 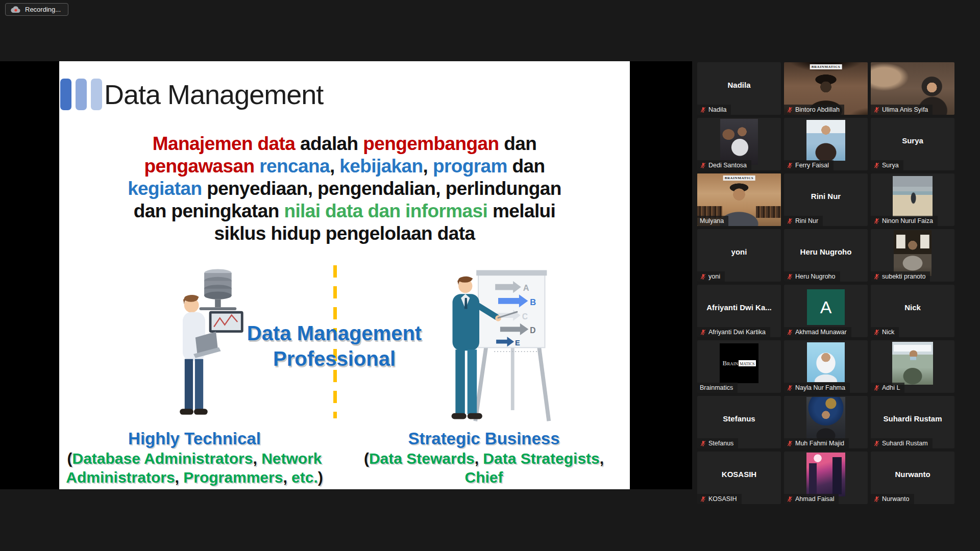 I want to click on participant-tile-kosasih: KOSASIH KOSASIH, so click(x=739, y=478).